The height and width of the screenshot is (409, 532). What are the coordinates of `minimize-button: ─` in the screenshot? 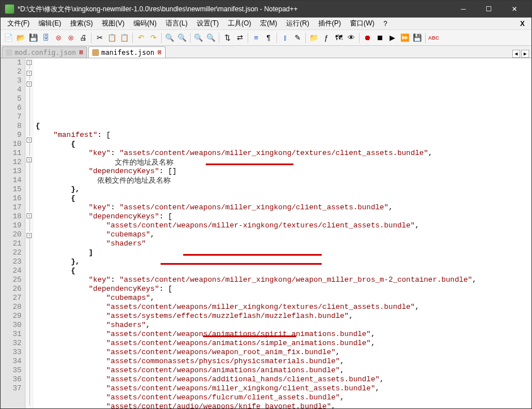 It's located at (464, 9).